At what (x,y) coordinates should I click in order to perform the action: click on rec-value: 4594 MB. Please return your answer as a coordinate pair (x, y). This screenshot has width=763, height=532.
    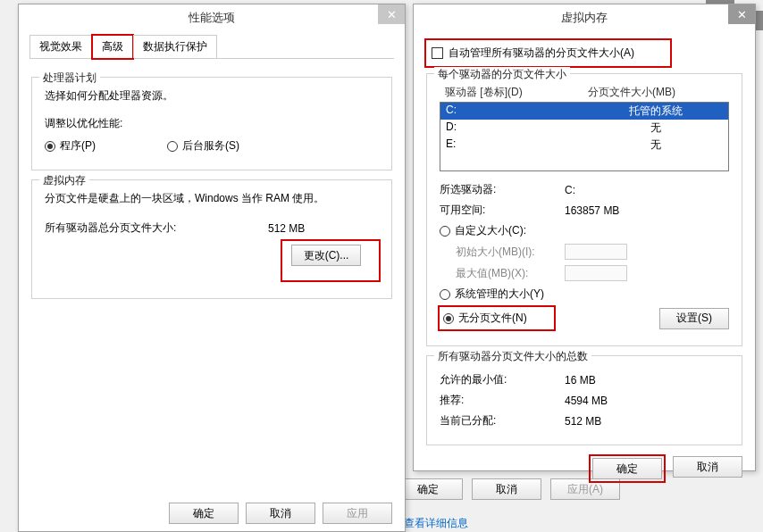
    Looking at the image, I should click on (586, 401).